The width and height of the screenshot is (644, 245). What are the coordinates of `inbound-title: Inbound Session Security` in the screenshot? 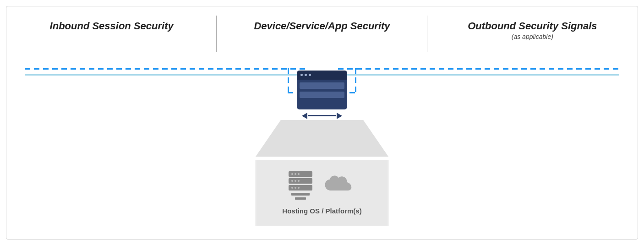 It's located at (112, 26).